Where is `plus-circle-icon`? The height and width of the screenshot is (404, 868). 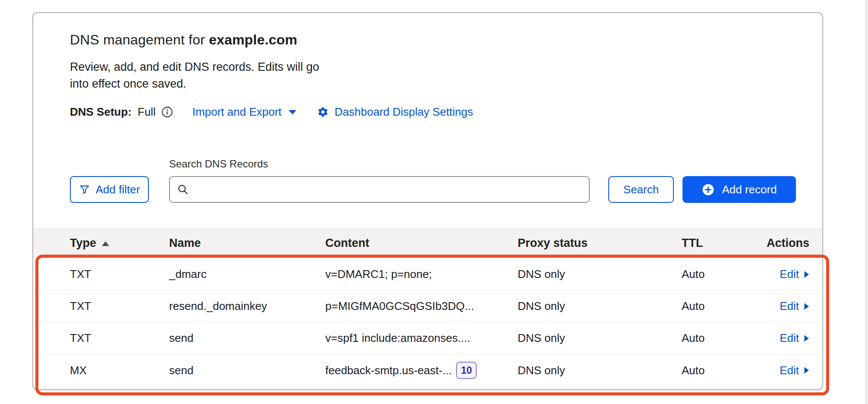 plus-circle-icon is located at coordinates (708, 190).